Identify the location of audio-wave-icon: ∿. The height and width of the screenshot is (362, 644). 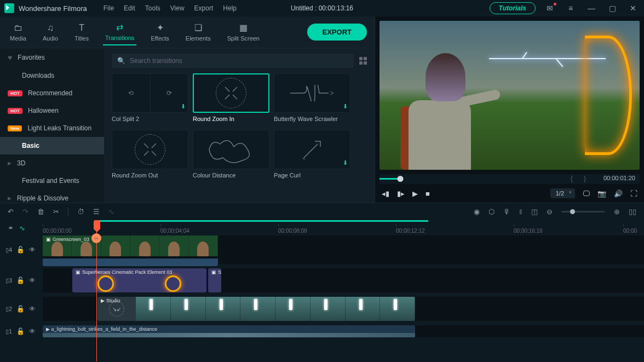
(112, 211).